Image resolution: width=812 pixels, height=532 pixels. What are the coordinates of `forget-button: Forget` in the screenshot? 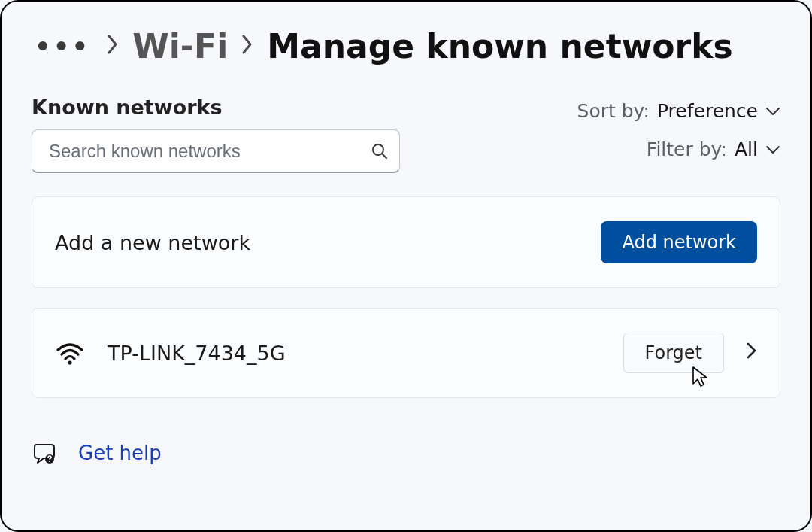 It's located at (674, 353).